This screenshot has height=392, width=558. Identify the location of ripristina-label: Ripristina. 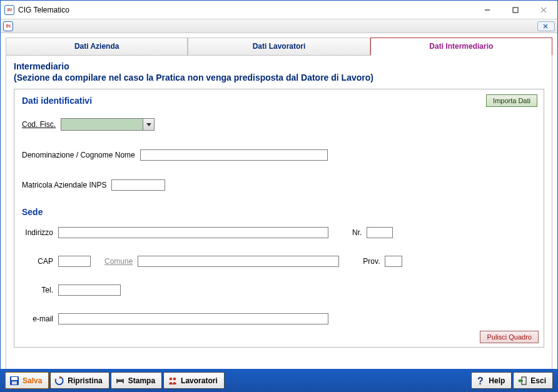
(85, 381).